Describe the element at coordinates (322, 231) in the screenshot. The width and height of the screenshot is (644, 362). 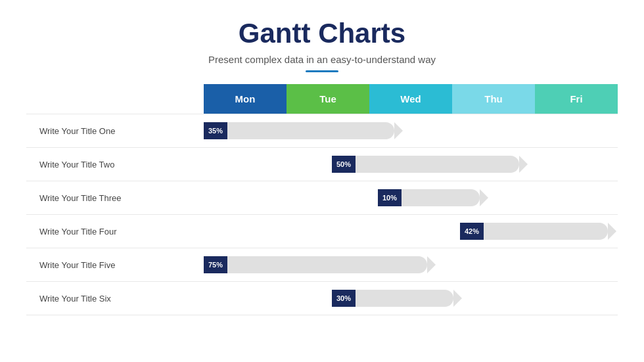
I see `table-row: Write Your Title Four42%` at that location.